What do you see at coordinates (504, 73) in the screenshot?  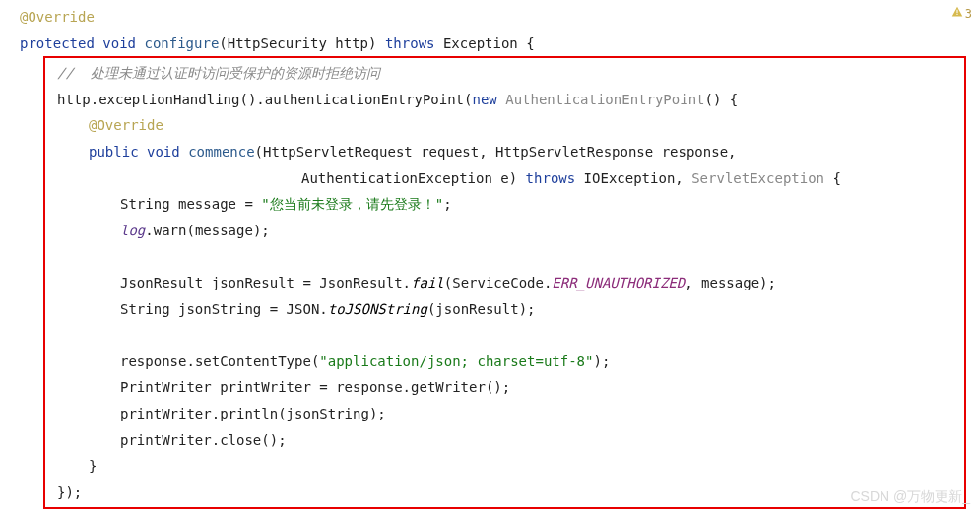 I see `code-line-comment: // 处理未通过认证时访问受保护的资源时拒绝访问` at bounding box center [504, 73].